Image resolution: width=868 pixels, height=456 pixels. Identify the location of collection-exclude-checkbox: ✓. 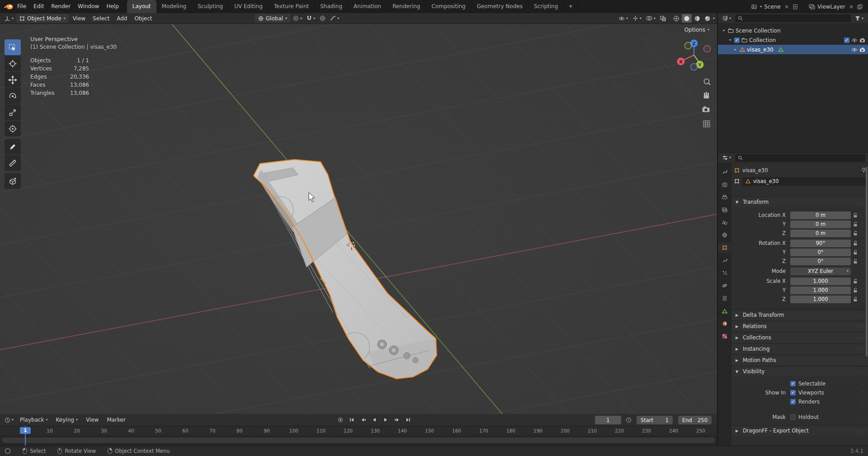
(847, 40).